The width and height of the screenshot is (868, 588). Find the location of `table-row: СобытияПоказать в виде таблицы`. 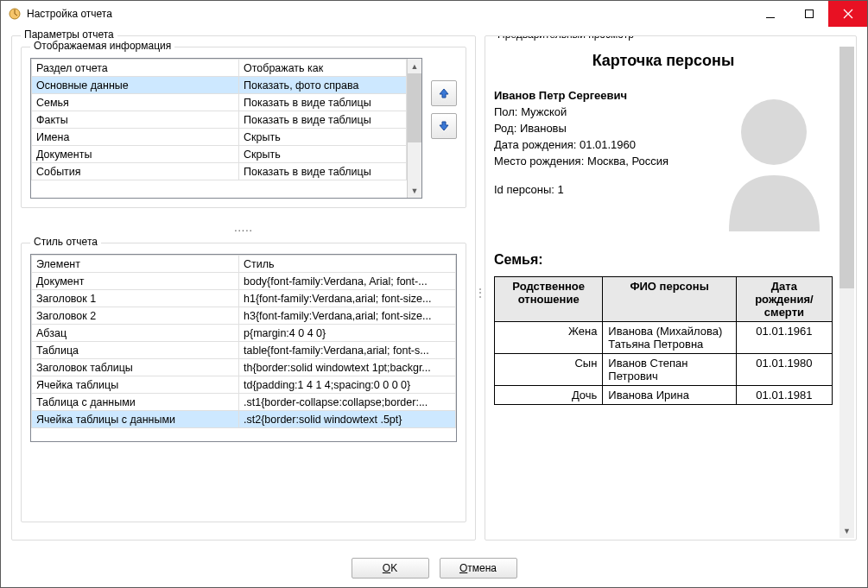

table-row: СобытияПоказать в виде таблицы is located at coordinates (219, 172).